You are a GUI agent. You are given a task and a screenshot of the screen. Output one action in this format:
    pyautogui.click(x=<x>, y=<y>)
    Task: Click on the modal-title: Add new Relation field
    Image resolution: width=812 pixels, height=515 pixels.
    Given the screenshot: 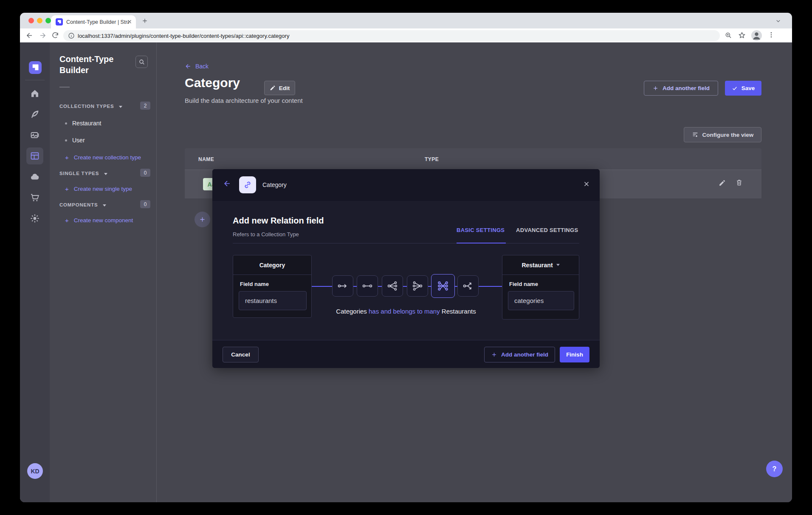 What is the action you would take?
    pyautogui.click(x=278, y=221)
    